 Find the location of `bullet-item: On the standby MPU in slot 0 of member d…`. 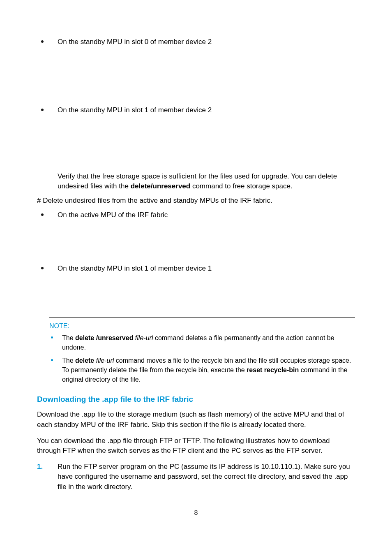

bullet-item: On the standby MPU in slot 0 of member d… is located at coordinates (196, 42).